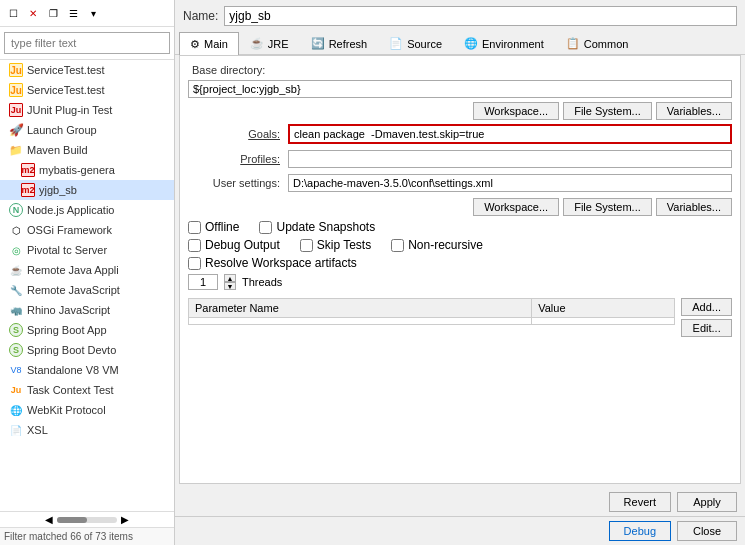 This screenshot has width=745, height=545. I want to click on tree-item-launchgroup: 🚀 Launch Group, so click(87, 130).